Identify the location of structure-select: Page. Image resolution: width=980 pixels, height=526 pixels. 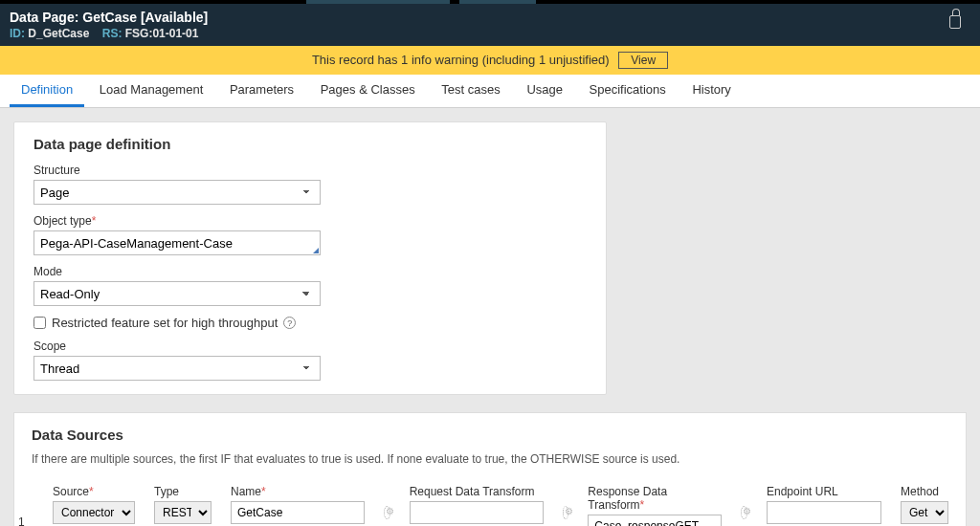
(177, 192).